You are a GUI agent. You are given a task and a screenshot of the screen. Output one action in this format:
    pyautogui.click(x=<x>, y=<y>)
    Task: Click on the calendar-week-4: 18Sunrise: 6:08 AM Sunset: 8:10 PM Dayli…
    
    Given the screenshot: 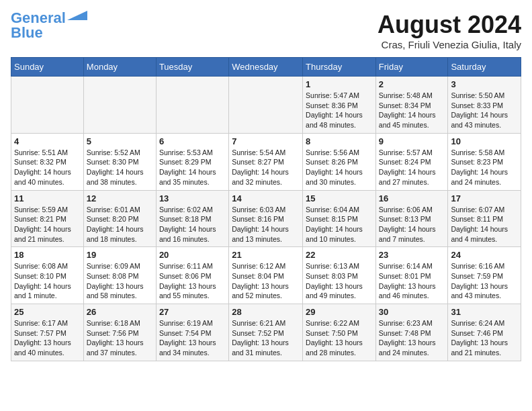 What is the action you would take?
    pyautogui.click(x=266, y=275)
    